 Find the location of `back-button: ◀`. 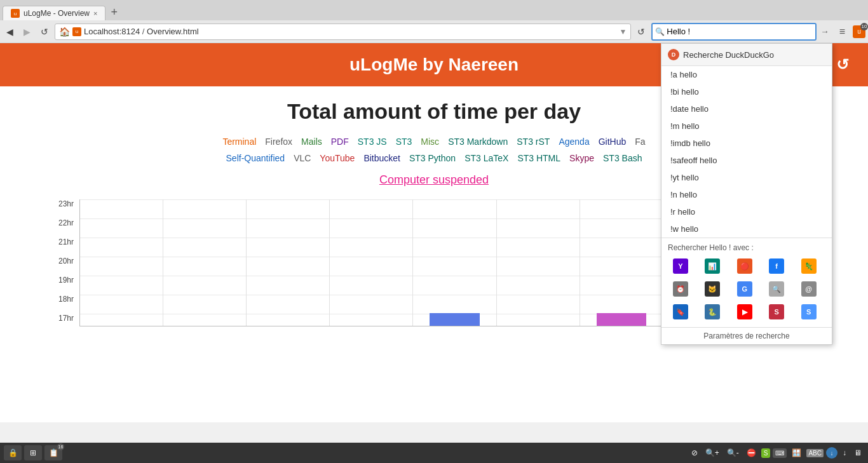

back-button: ◀ is located at coordinates (10, 32).